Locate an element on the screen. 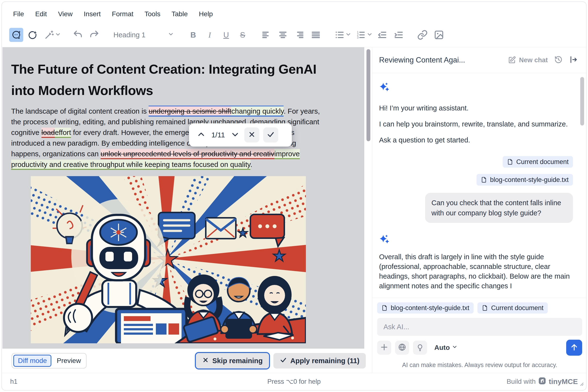  magic-wand-icon is located at coordinates (49, 35).